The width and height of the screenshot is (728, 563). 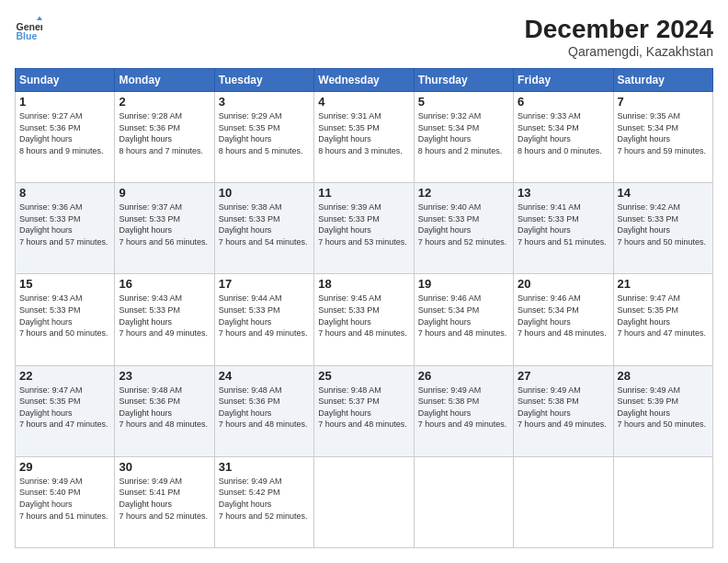 What do you see at coordinates (563, 224) in the screenshot?
I see `day-info: Sunrise: 9:41 AMSunset: 5:33 PMDaylight …` at bounding box center [563, 224].